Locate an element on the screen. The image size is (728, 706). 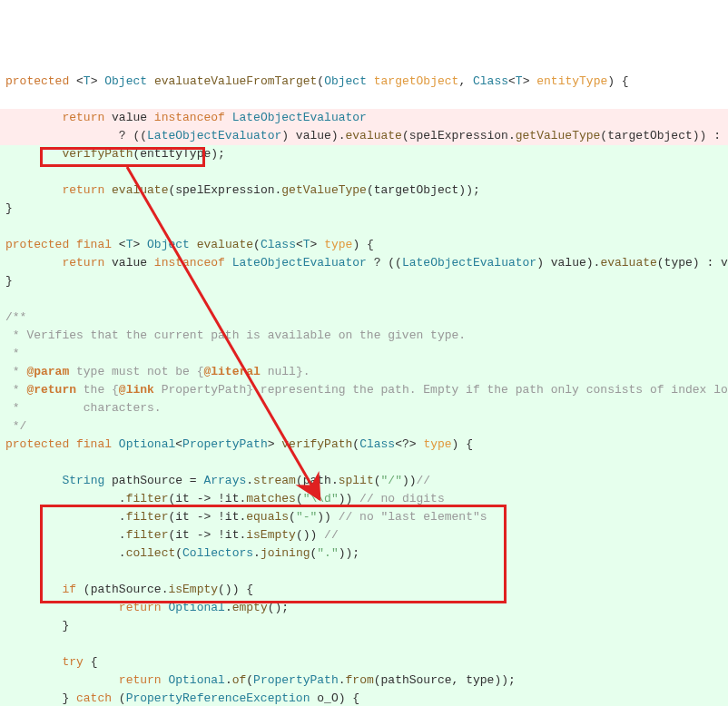
code-line: String pathSource = Arrays.stream(path.s… is located at coordinates (364, 481).